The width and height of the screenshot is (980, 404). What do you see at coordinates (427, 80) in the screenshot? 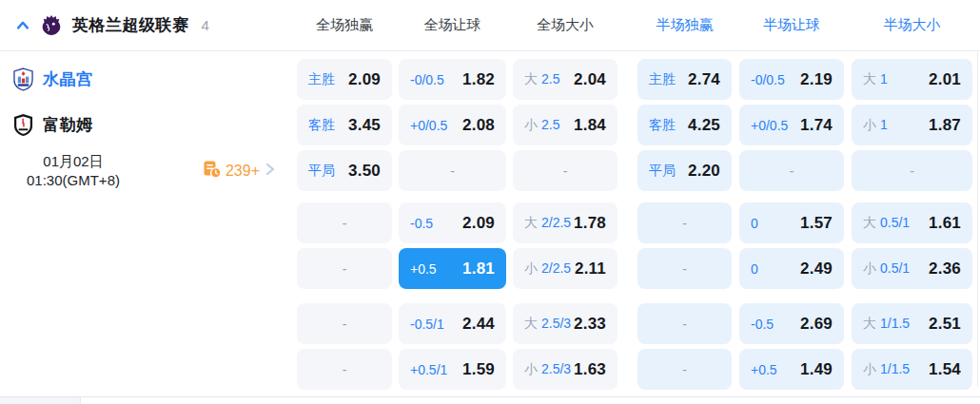
I see `odds-label: -0/0.5` at bounding box center [427, 80].